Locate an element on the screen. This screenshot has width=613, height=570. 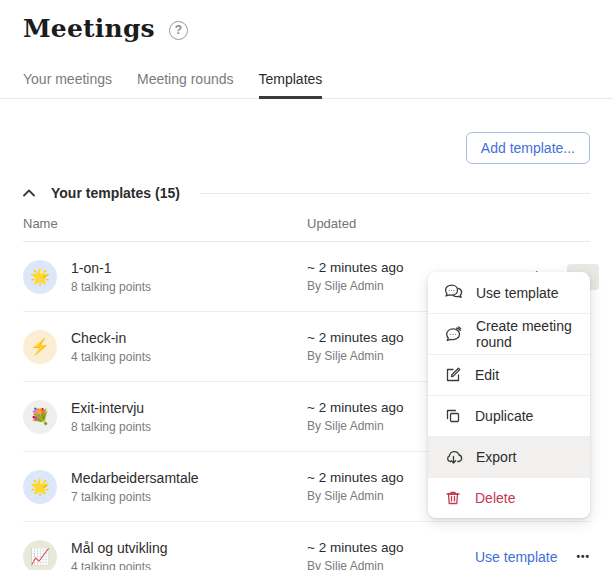
menu-item-label: Duplicate is located at coordinates (504, 416).